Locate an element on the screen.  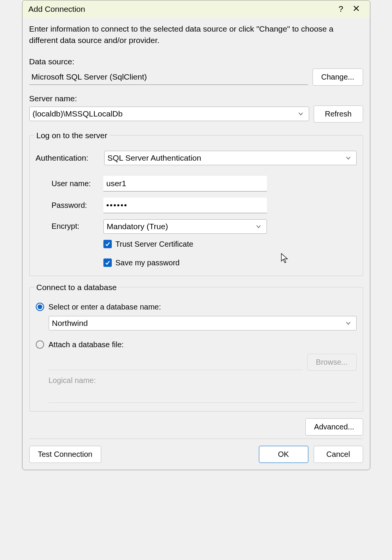
attach-db-radio is located at coordinates (40, 345).